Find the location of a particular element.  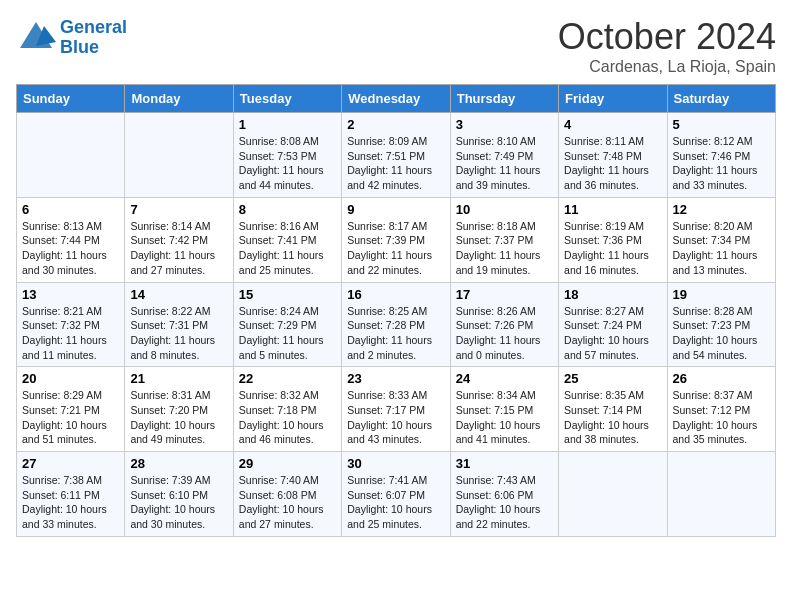

header-monday: Monday is located at coordinates (179, 99).